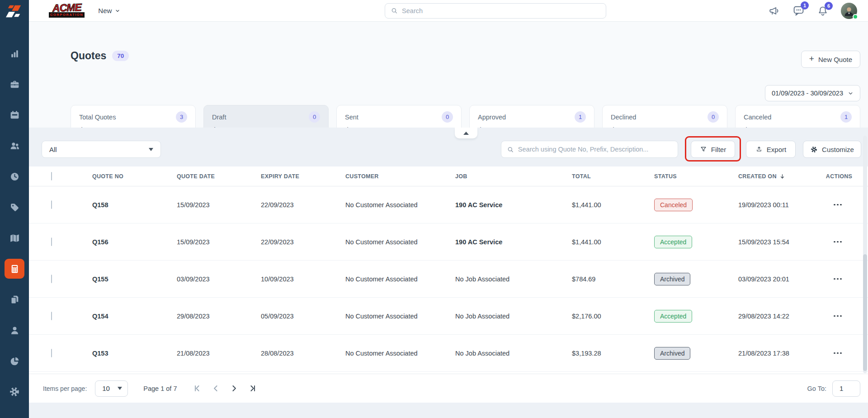  Describe the element at coordinates (613, 176) in the screenshot. I see `col-total: TOTAL` at that location.